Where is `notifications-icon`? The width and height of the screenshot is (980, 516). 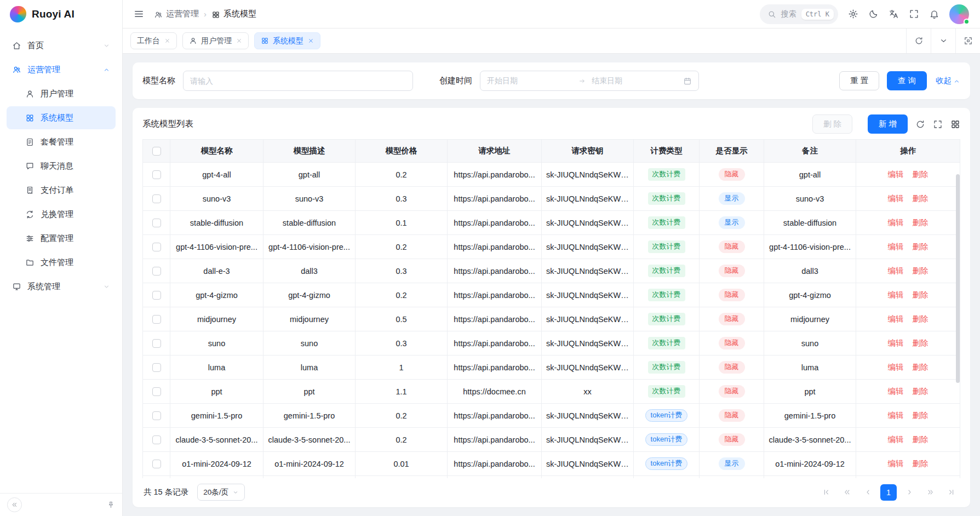 notifications-icon is located at coordinates (935, 14).